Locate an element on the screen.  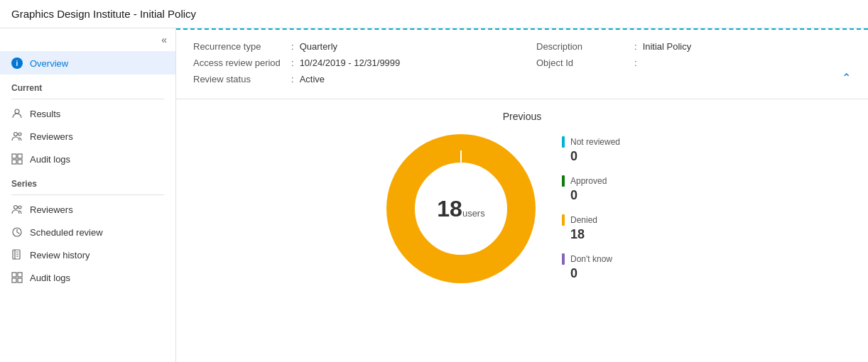
chevron-up-icon: ⌃ is located at coordinates (847, 78).